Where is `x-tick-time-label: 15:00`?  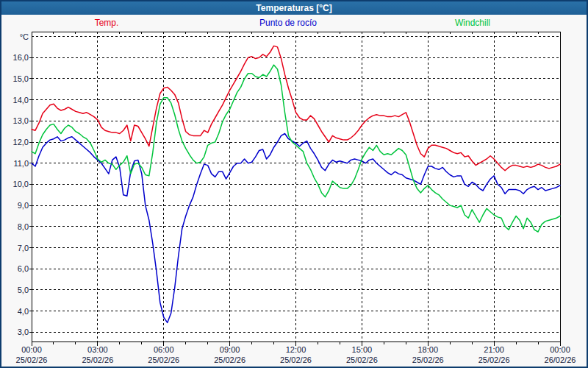
x-tick-time-label: 15:00 is located at coordinates (362, 350).